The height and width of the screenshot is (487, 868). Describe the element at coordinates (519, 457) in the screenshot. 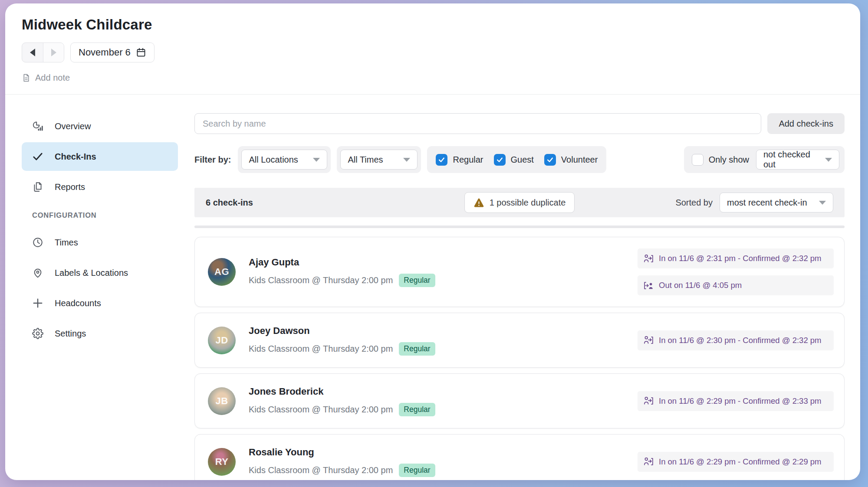

I see `check-in-card: RY Rosalie Young Kids Classroom @ Thursd…` at that location.